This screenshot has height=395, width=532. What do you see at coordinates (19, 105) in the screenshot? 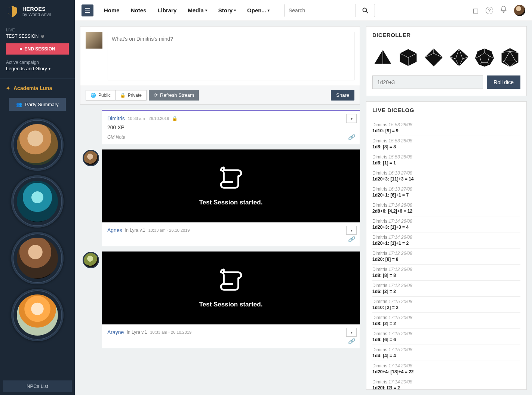
I see `group-icon: 👥` at bounding box center [19, 105].